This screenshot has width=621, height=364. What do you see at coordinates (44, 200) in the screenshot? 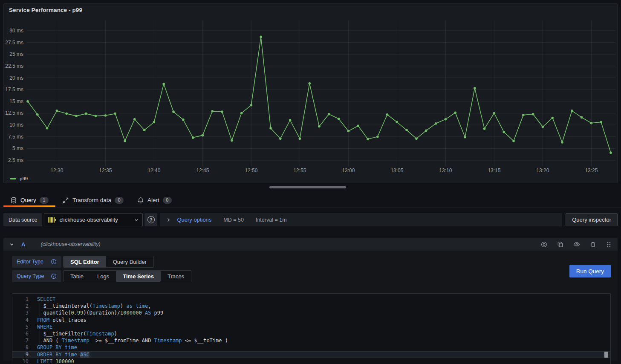
I see `tab-badge: 1` at bounding box center [44, 200].